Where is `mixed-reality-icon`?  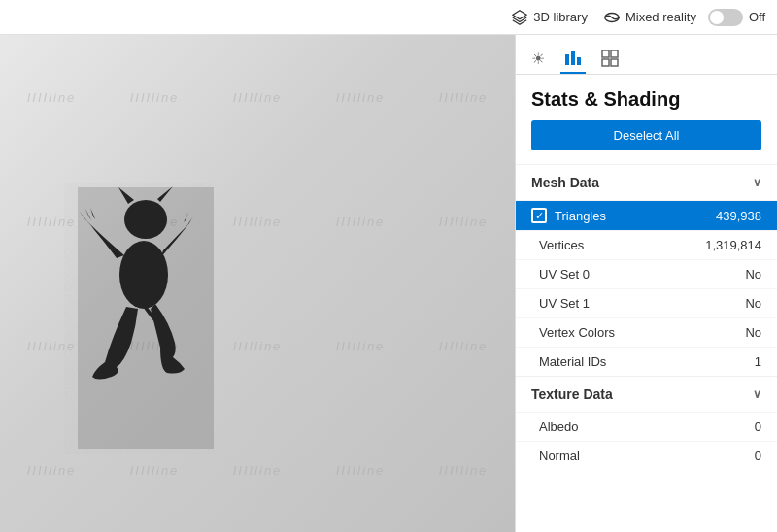 mixed-reality-icon is located at coordinates (612, 17).